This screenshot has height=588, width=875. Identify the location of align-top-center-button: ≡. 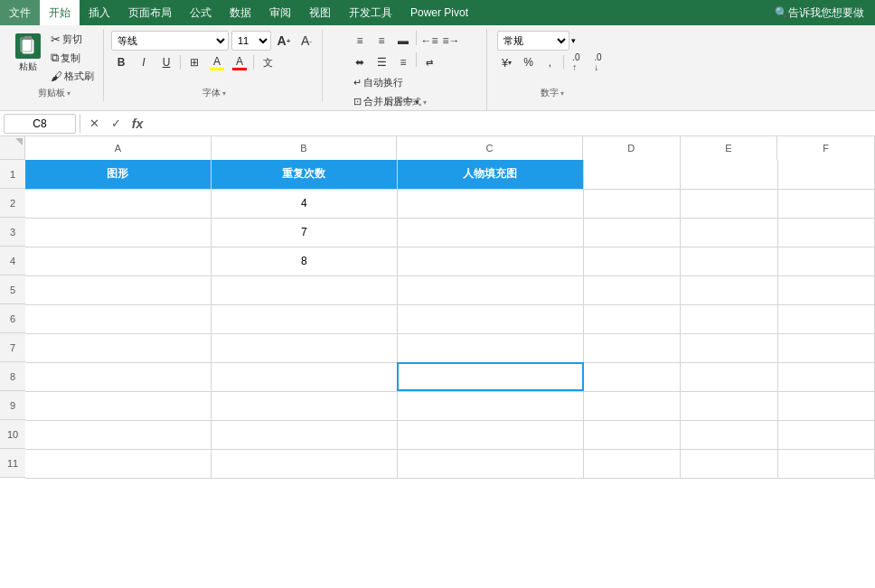
(381, 41).